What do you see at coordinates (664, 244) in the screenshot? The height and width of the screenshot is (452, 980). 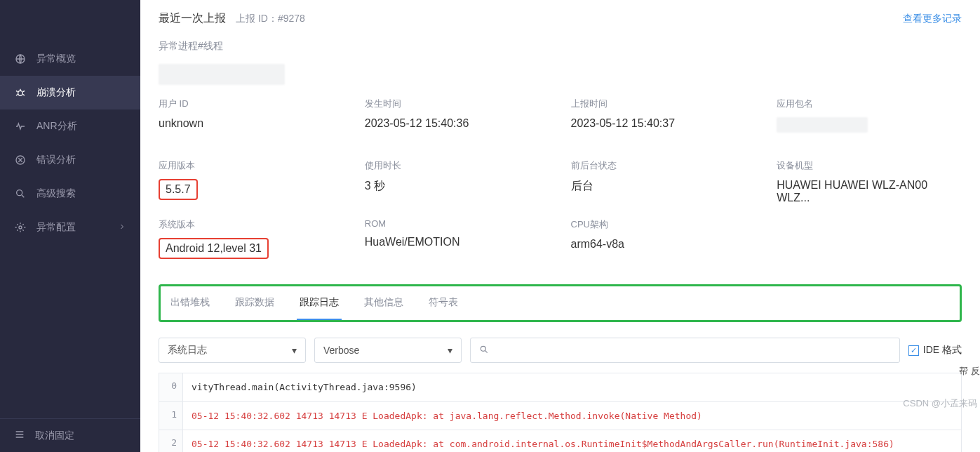 I see `info-value: arm64-v8a` at bounding box center [664, 244].